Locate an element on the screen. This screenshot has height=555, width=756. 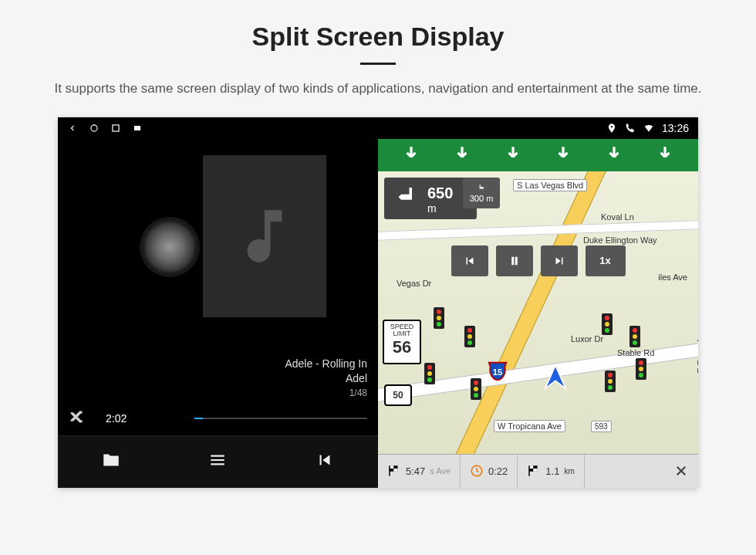
interstate-shield-icon: 15 is located at coordinates (498, 371).